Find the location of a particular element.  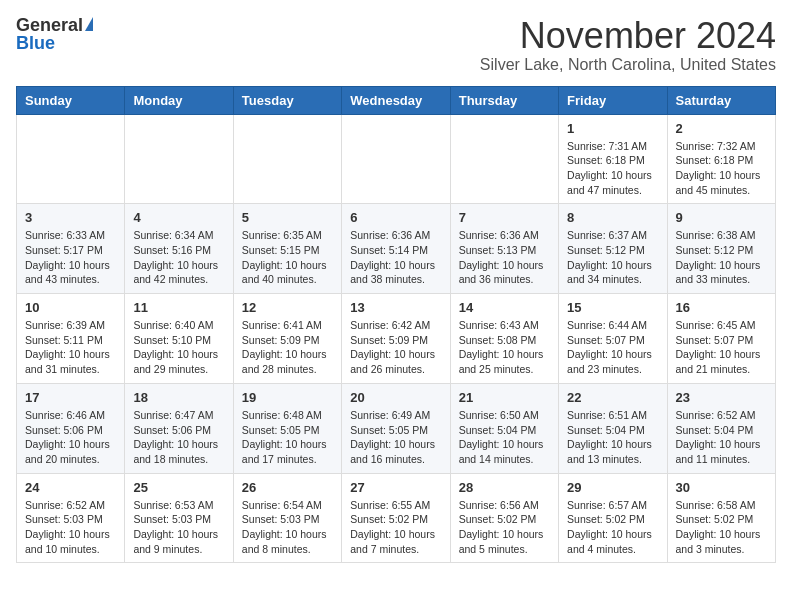

calendar-cell: 13Sunrise: 6:42 AM Sunset: 5:09 PM Dayli… is located at coordinates (396, 339).